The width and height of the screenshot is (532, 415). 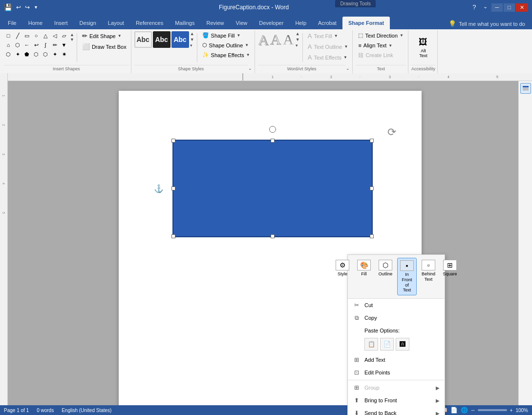 I want to click on ctx-edit-points: ⊡ Edit Points, so click(x=396, y=373).